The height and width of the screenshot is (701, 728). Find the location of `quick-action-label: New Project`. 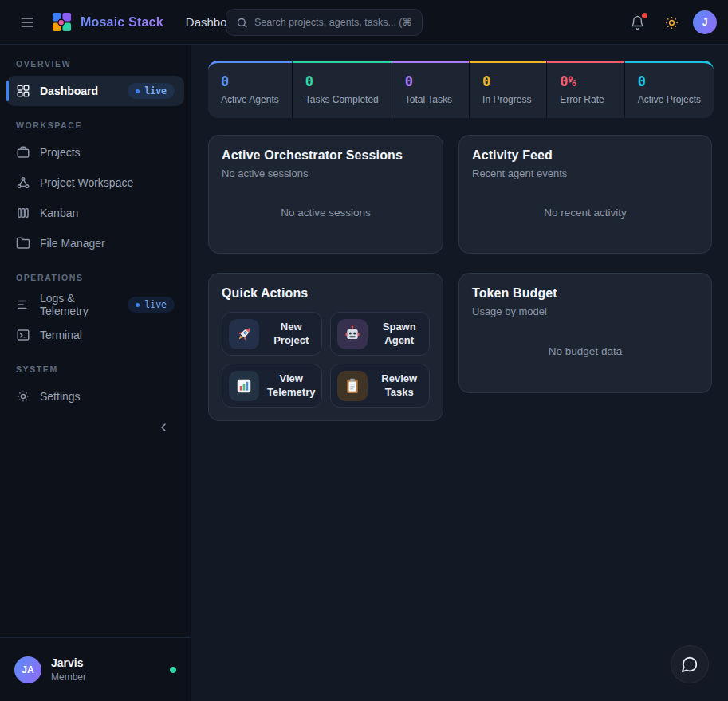

quick-action-label: New Project is located at coordinates (291, 333).